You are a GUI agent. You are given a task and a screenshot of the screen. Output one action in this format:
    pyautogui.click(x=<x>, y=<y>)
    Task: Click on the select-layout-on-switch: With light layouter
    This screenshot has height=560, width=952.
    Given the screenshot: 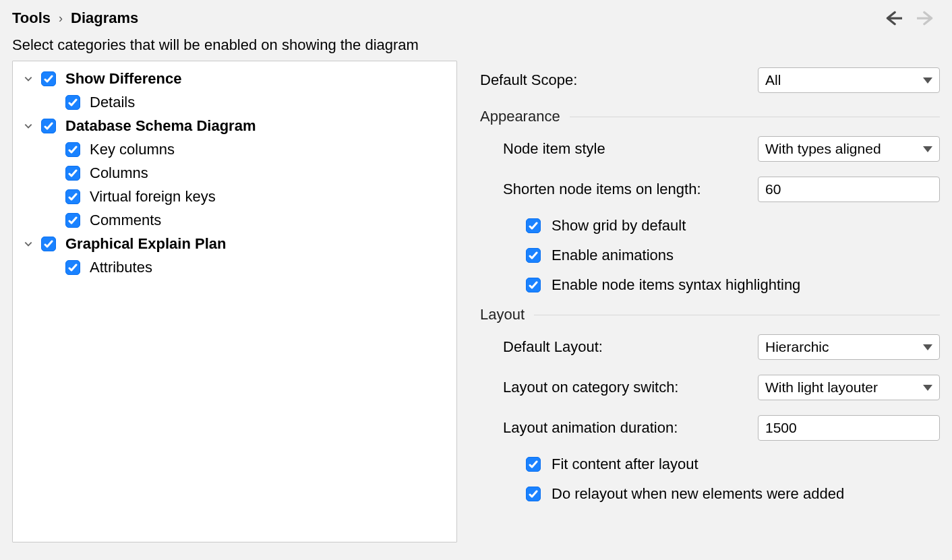 What is the action you would take?
    pyautogui.click(x=849, y=387)
    